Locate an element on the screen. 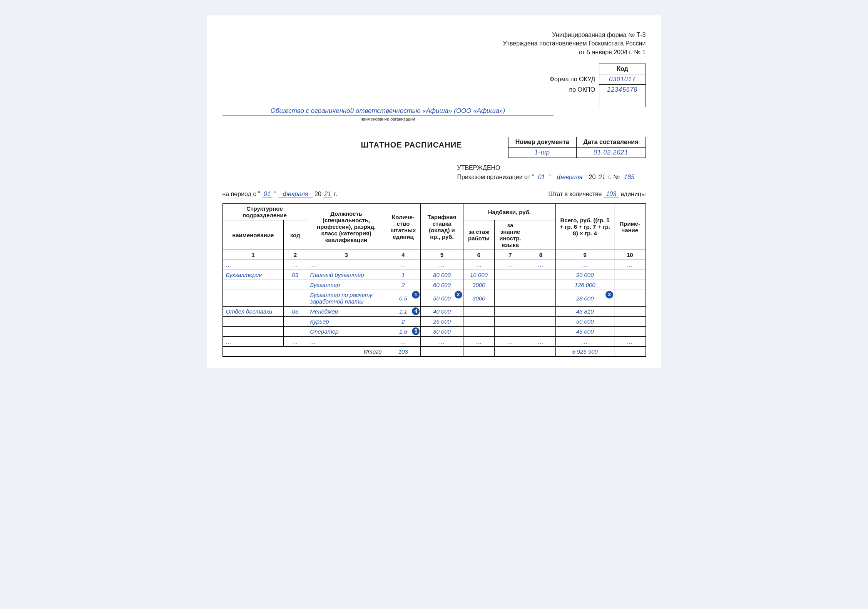  annotation-badge: 4 is located at coordinates (416, 311).